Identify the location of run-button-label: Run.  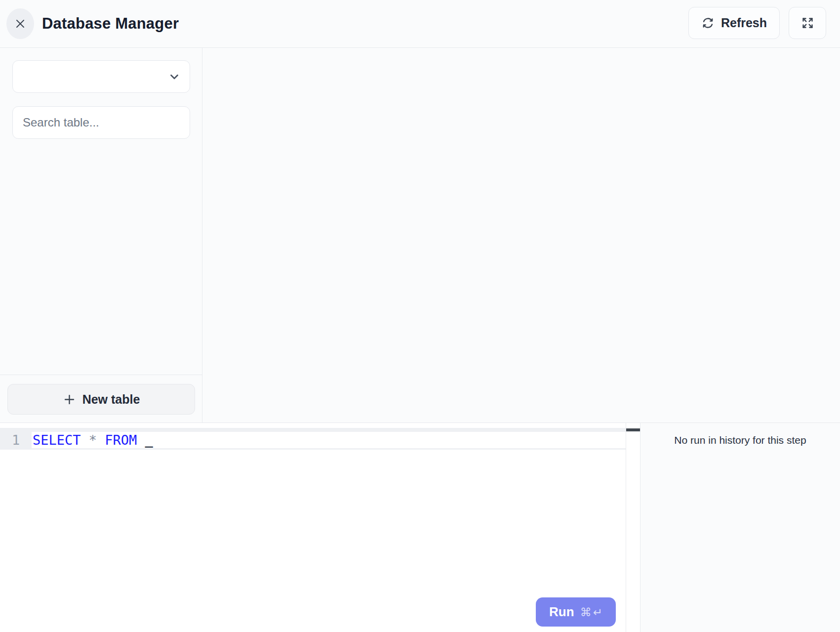
(562, 612).